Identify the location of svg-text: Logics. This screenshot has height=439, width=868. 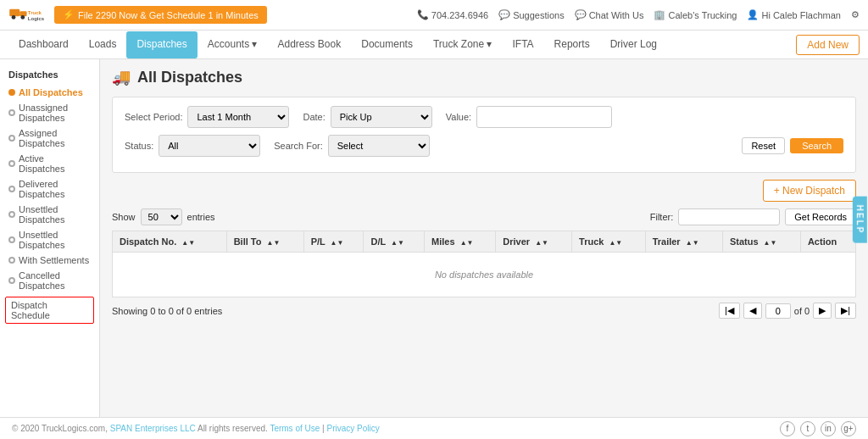
(36, 19).